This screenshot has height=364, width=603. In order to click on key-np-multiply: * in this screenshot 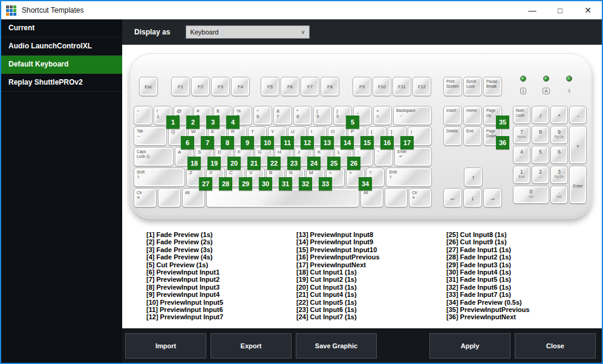, I will do `click(559, 115)`.